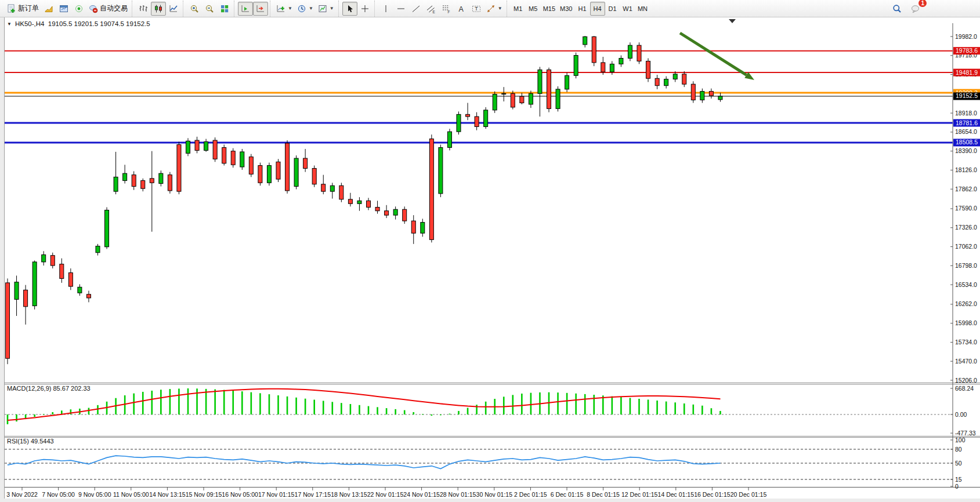  Describe the element at coordinates (533, 9) in the screenshot. I see `timeframe-button-m5: M5` at that location.